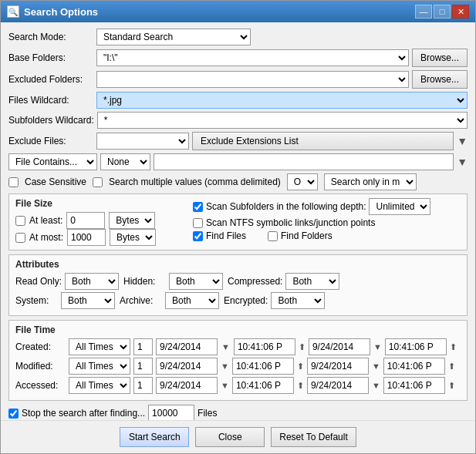 Image resolution: width=476 pixels, height=454 pixels. What do you see at coordinates (338, 366) in the screenshot?
I see `modified-date2-input` at bounding box center [338, 366].